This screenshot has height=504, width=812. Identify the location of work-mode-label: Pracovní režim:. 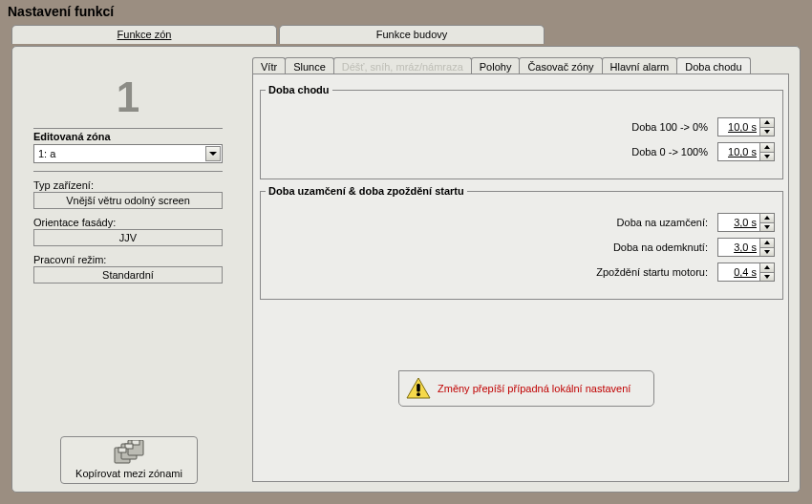
(128, 260).